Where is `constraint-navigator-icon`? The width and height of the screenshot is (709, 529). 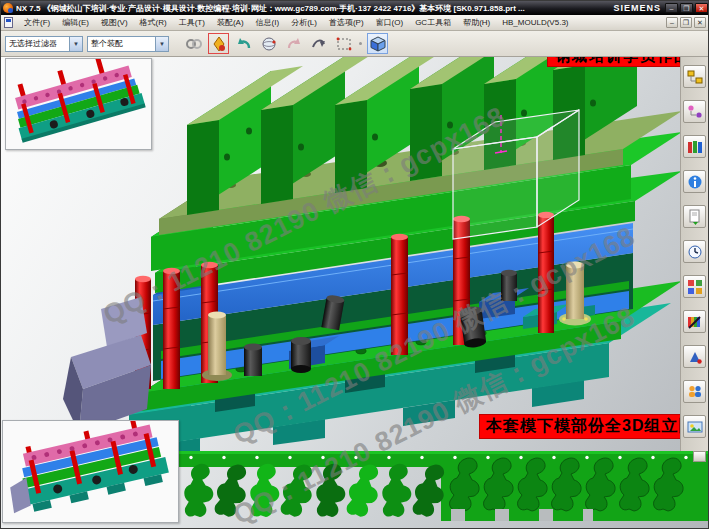 constraint-navigator-icon is located at coordinates (694, 112).